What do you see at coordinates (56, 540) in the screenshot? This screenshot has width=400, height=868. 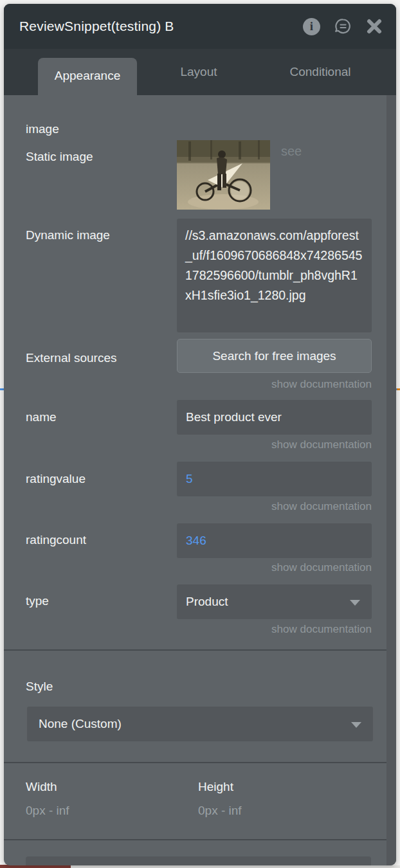 I see `ratingcount-label: ratingcount` at bounding box center [56, 540].